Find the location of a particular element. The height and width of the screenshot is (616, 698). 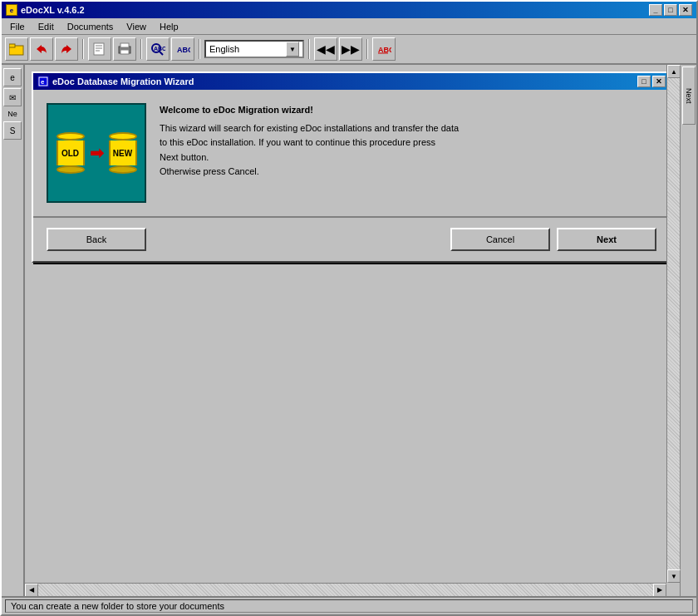

scroll-track is located at coordinates (673, 324).